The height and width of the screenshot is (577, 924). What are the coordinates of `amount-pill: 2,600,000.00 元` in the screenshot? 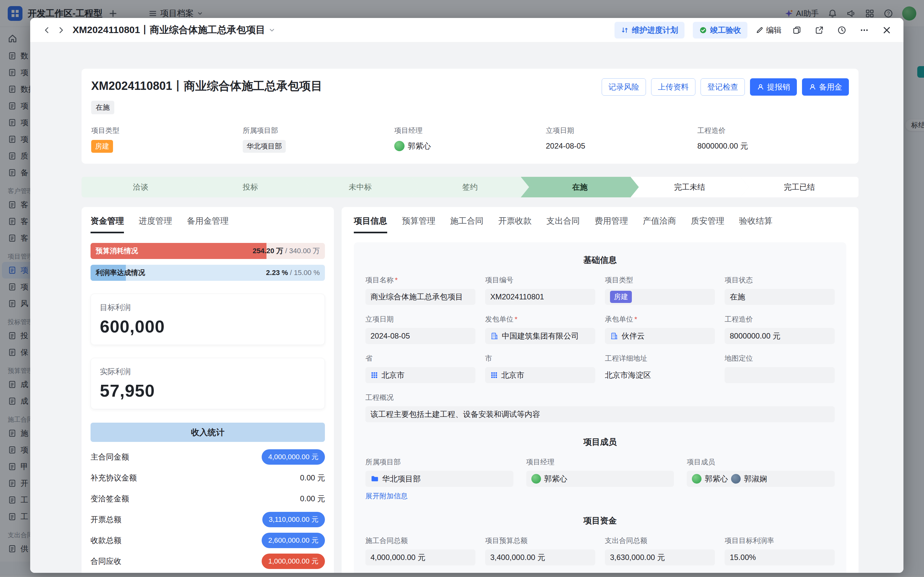 It's located at (293, 540).